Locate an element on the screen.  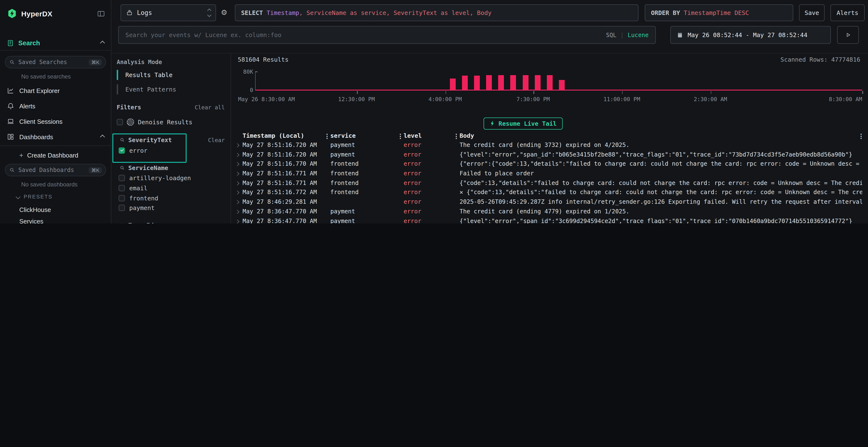
presets-section: PRESETS is located at coordinates (34, 197).